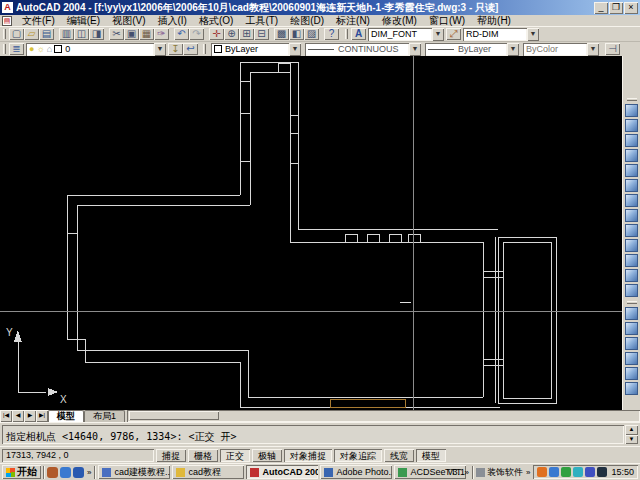  I want to click on restore-button: ❐, so click(616, 8).